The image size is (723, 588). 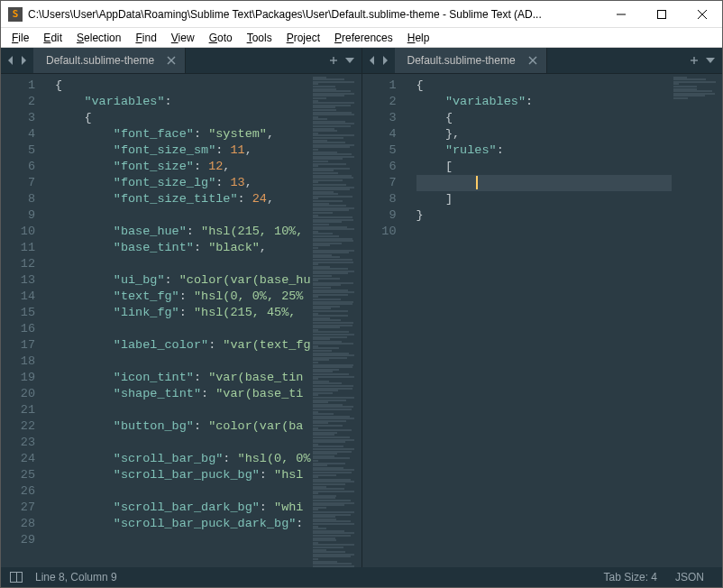 I want to click on window-title: C:\Users\User\AppData\Roaming\Sublime Te…, so click(x=314, y=14).